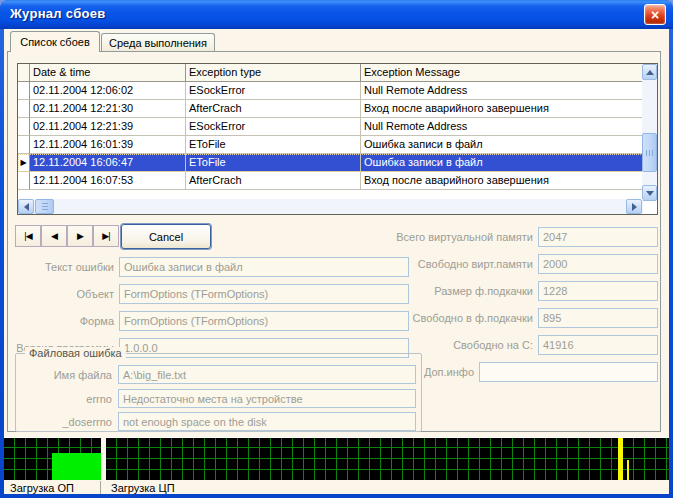 This screenshot has height=498, width=673. What do you see at coordinates (80, 236) in the screenshot?
I see `nav-next-button: ▶` at bounding box center [80, 236].